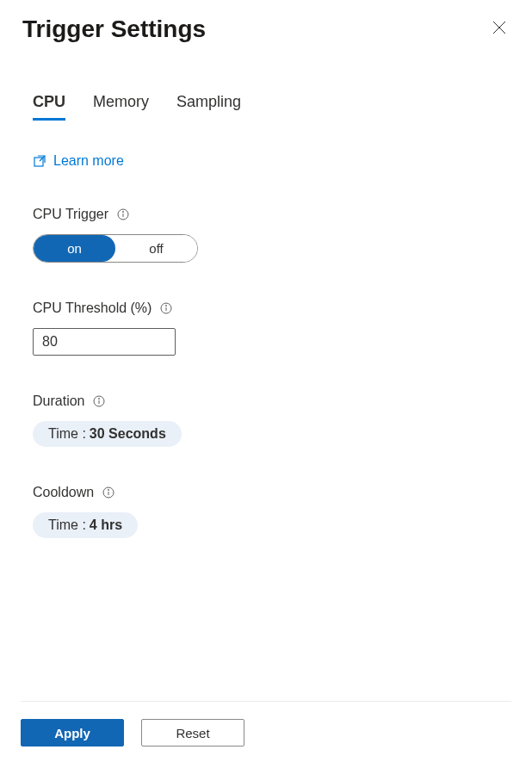  I want to click on tab-sampling: Sampling, so click(208, 107).